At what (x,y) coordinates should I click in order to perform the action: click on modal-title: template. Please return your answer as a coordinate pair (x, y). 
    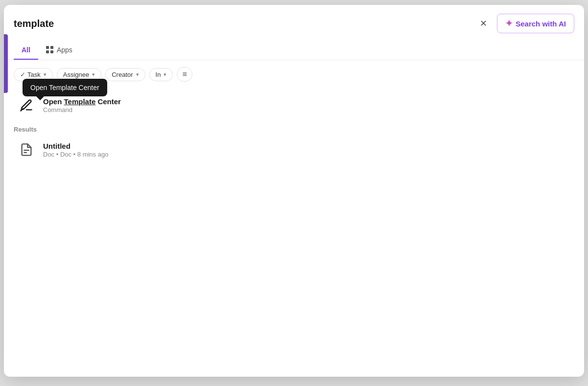
    Looking at the image, I should click on (245, 23).